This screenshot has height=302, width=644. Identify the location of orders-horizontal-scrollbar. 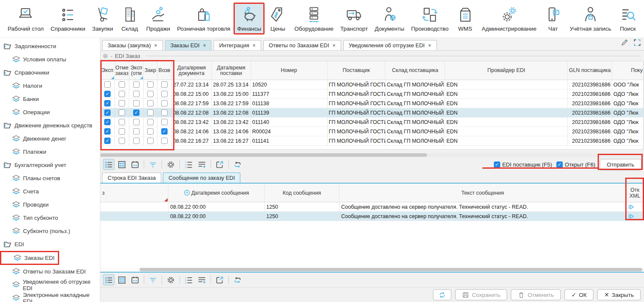
(372, 155).